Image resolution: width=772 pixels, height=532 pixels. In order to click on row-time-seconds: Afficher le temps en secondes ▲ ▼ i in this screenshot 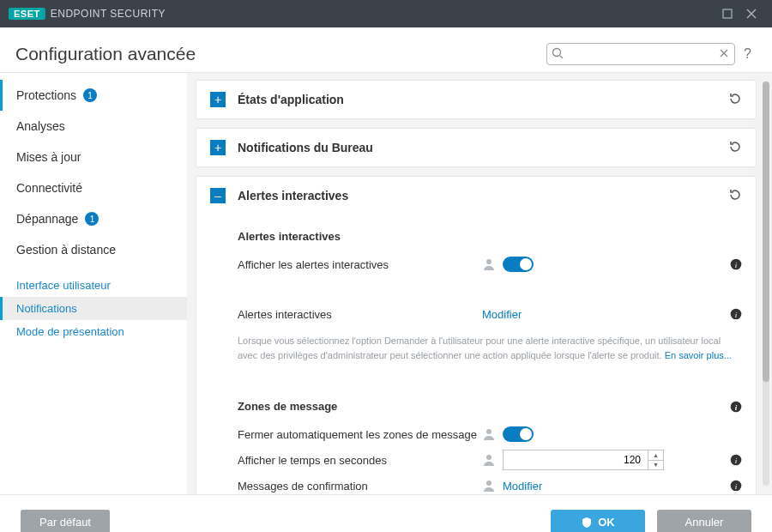, I will do `click(490, 460)`.